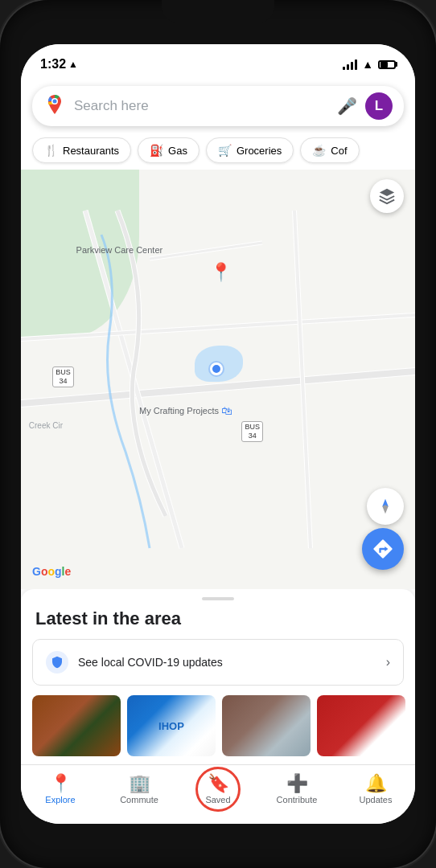 The height and width of the screenshot is (868, 436). What do you see at coordinates (169, 150) in the screenshot?
I see `pill-gas: ⛽ Gas` at bounding box center [169, 150].